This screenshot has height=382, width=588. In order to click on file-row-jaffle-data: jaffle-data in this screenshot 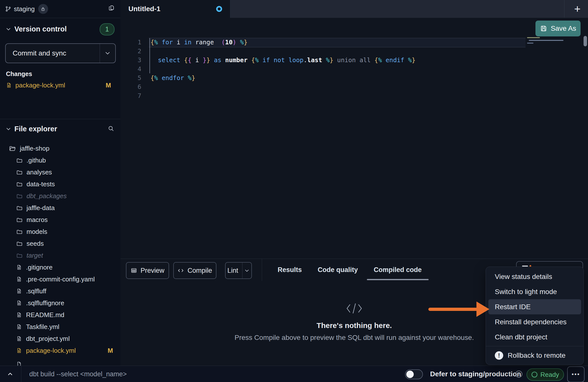, I will do `click(60, 208)`.